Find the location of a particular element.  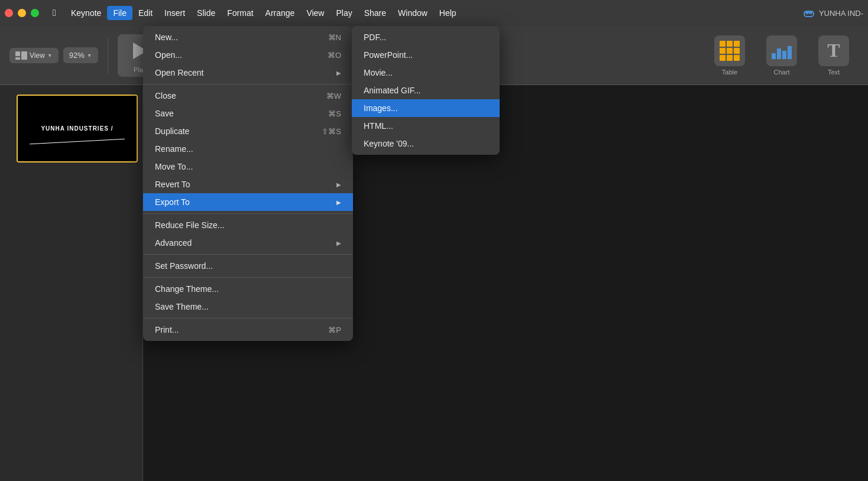

menu-bar:  Keynote File Edit Insert Slide Format … is located at coordinates (434, 13).